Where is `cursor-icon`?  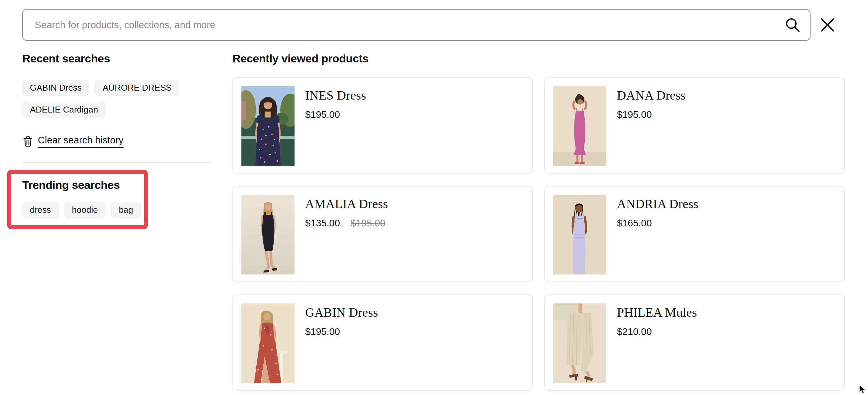 cursor-icon is located at coordinates (863, 389).